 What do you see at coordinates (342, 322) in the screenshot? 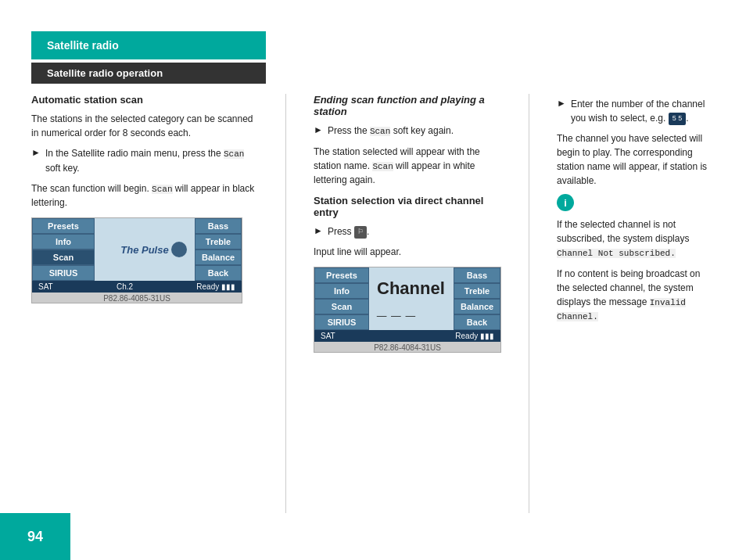
I see `radio2-btn-sirius: SIRIUS` at bounding box center [342, 322].